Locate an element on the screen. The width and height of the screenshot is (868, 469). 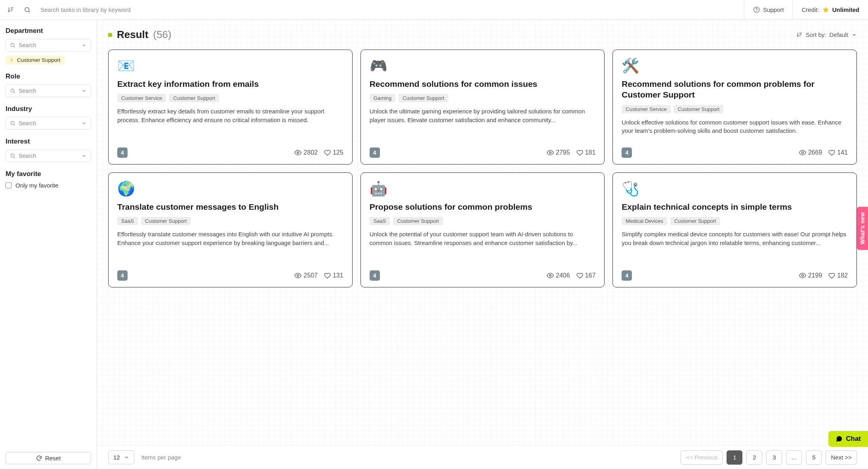
task-card: 🎮 Recommend solutions for common issues … is located at coordinates (483, 107).